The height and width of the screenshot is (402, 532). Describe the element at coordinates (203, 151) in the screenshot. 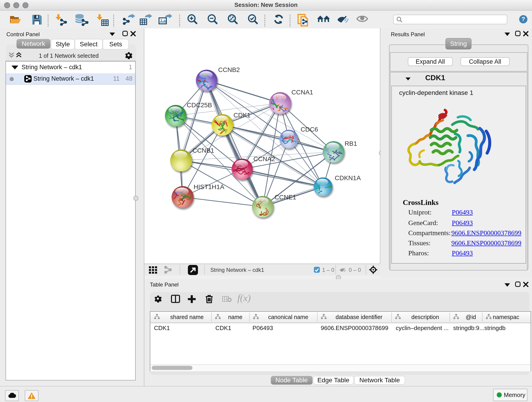

I see `svg-text: CCNB1` at that location.